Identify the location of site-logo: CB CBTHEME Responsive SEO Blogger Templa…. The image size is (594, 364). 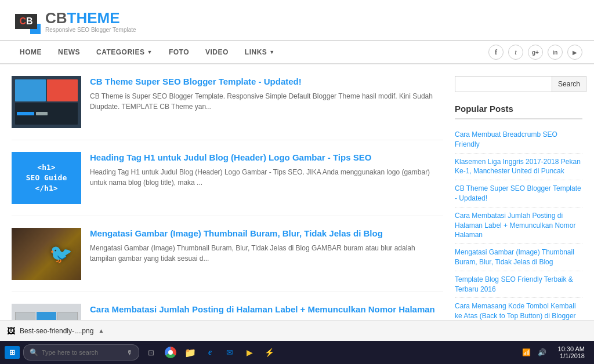
(74, 21).